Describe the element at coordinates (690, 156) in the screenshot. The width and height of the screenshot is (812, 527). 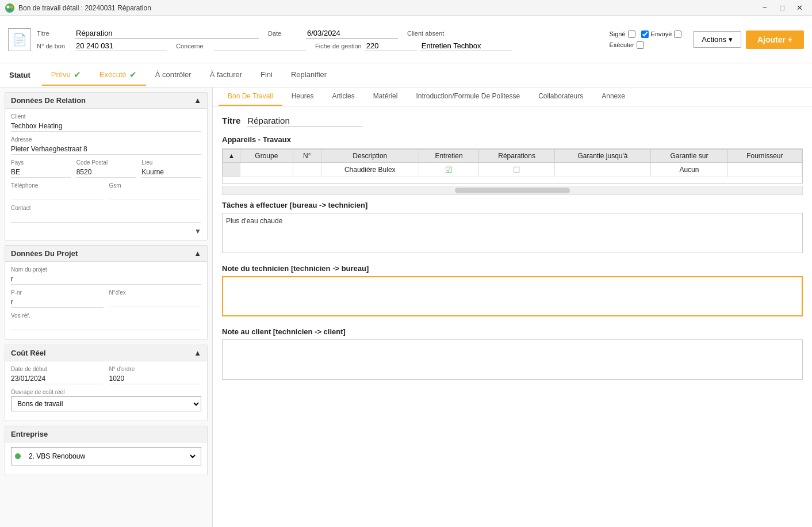
I see `col-garantie-sur: Garantie sur` at that location.